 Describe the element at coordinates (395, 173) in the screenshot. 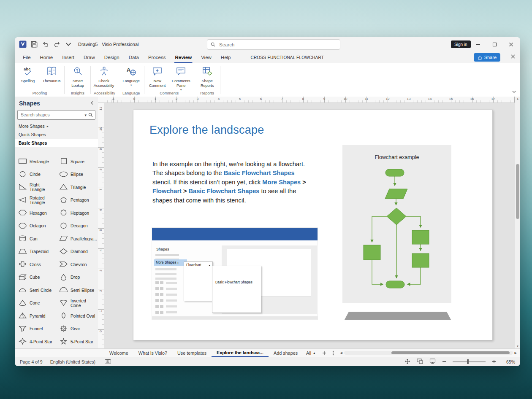

I see `fc-terminator-start` at that location.